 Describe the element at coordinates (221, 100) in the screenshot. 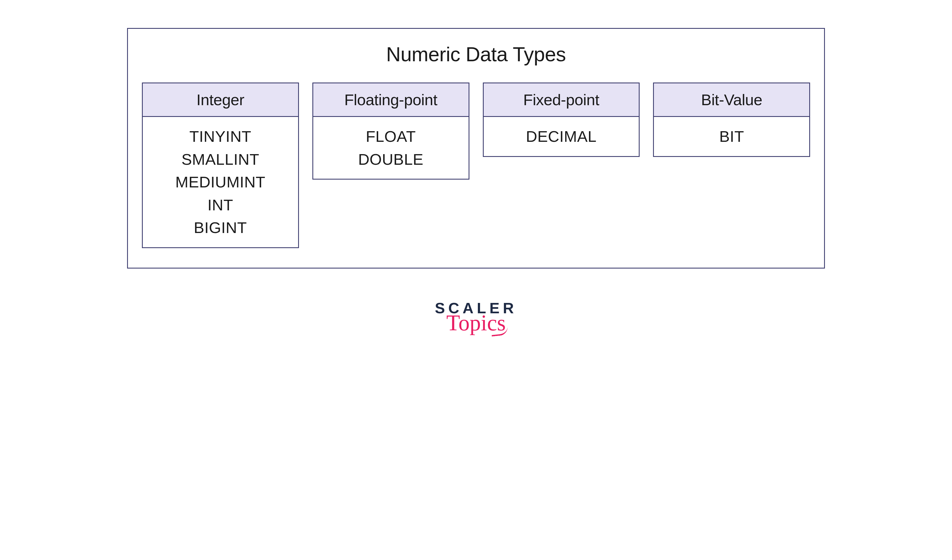

I see `category-header: Integer` at that location.